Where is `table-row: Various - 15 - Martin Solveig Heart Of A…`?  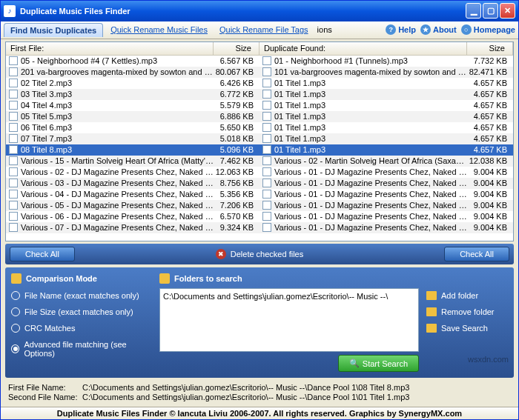
table-row: Various - 15 - Martin Solveig Heart Of A… is located at coordinates (133, 161).